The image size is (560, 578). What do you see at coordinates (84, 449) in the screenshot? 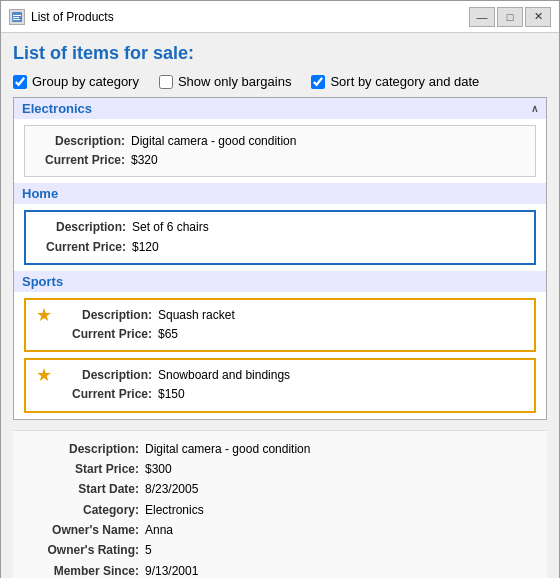
I see `detail-label-description: Description:` at bounding box center [84, 449].